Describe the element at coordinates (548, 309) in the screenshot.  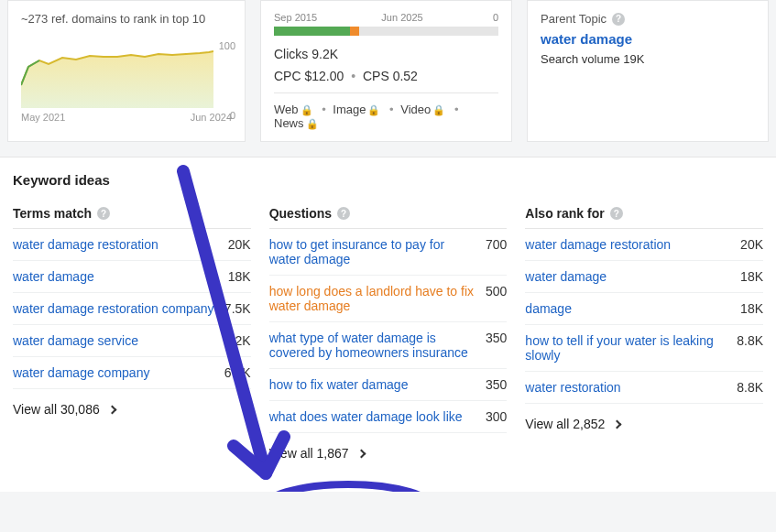
I see `keyword-link: damage` at that location.